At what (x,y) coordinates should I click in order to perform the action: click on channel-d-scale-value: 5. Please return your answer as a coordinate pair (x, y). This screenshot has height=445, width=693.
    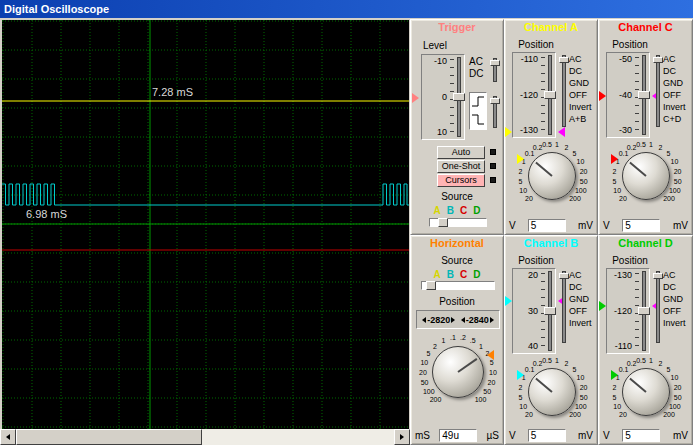
    Looking at the image, I should click on (641, 436).